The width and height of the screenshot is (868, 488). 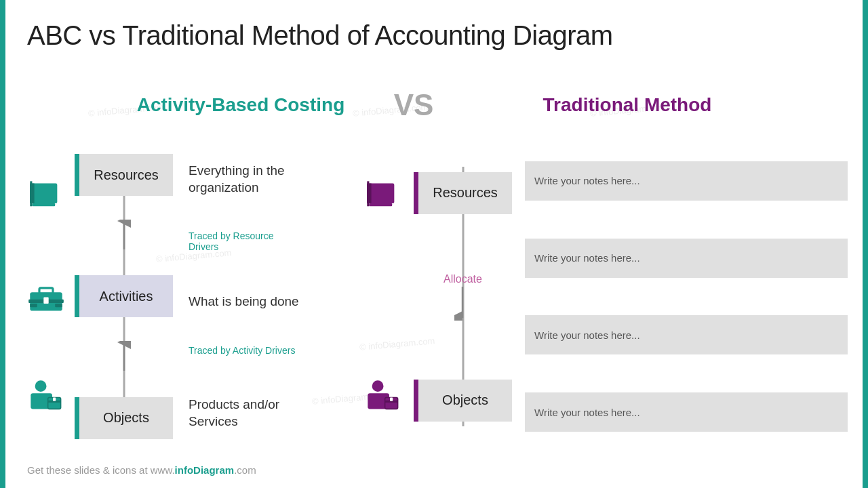 I want to click on note-3: Write your notes here..., so click(x=686, y=335).